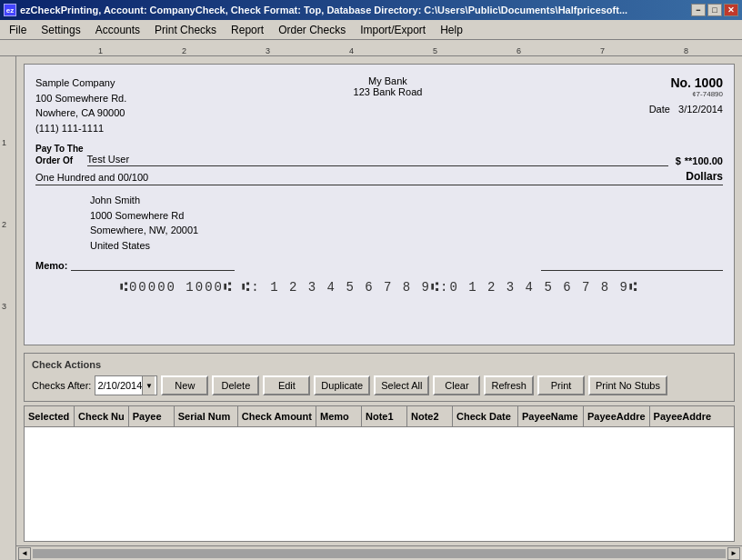 Image resolution: width=742 pixels, height=560 pixels. What do you see at coordinates (406, 245) in the screenshot?
I see `address-line3: United States` at bounding box center [406, 245].